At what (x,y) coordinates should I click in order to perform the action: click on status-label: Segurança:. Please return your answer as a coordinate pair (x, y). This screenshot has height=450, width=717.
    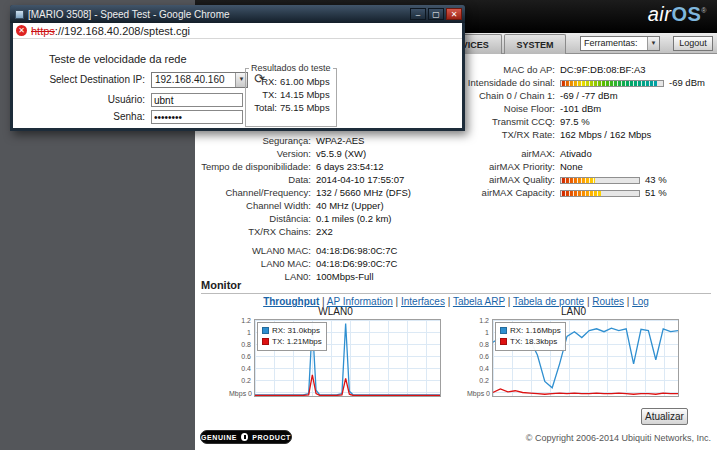
    Looking at the image, I should click on (254, 140).